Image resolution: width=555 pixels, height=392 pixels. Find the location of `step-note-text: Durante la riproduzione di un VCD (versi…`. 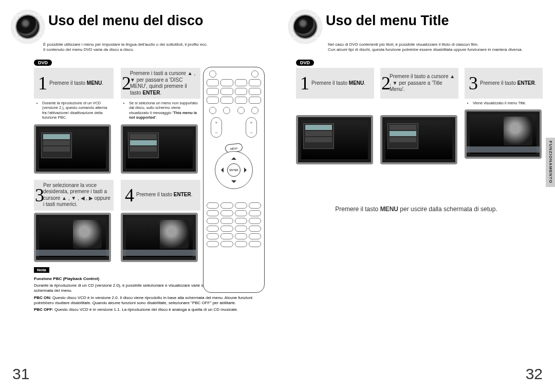

step-note-text: Durante la riproduzione di un VCD (versi… is located at coordinates (77, 110).